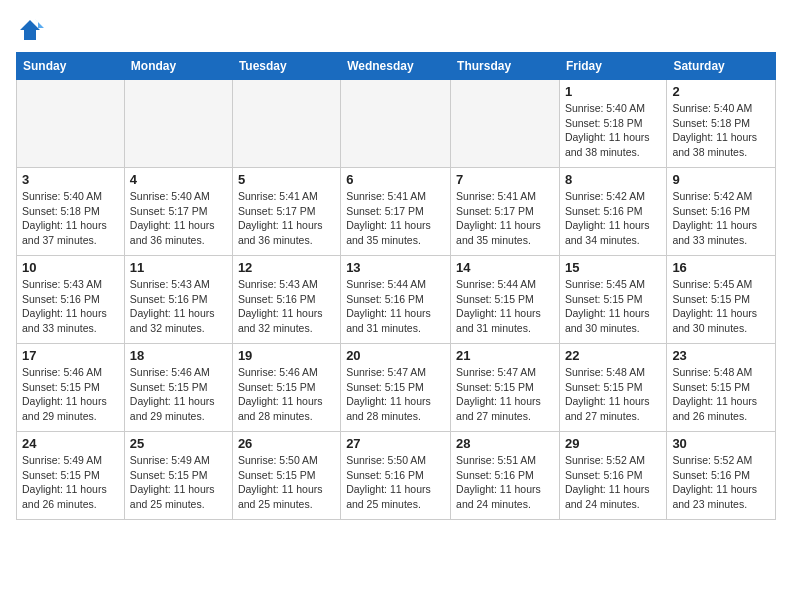  Describe the element at coordinates (612, 212) in the screenshot. I see `calendar-cell: 8Sunrise: 5:42 AM Sunset: 5:16 PM Daylig…` at that location.